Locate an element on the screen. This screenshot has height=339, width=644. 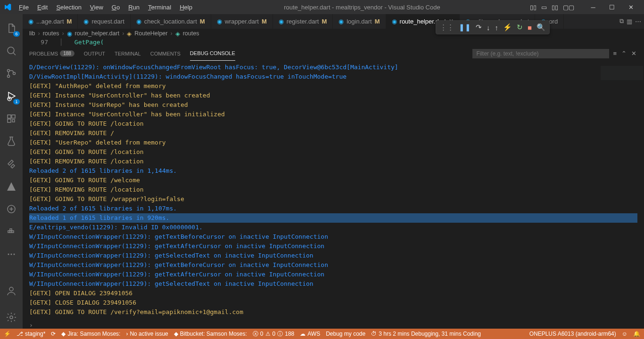
jira-status: ◆ Jira: Samson Moses: is located at coordinates (91, 334).